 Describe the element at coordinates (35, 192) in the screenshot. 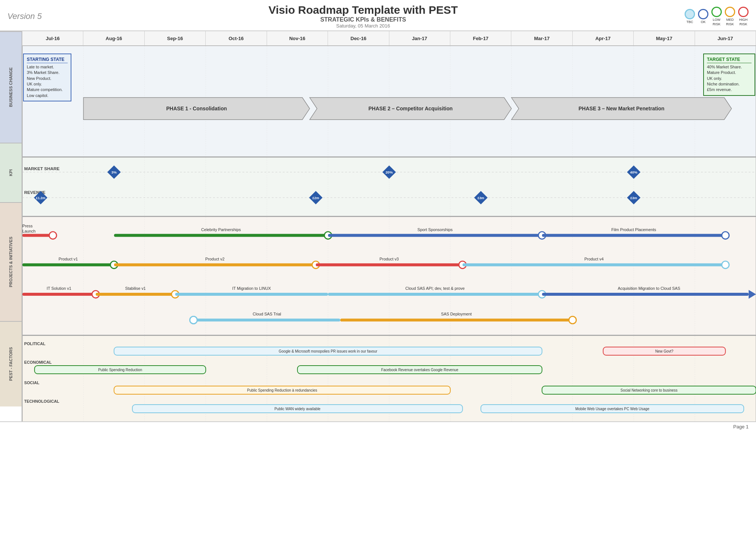

I see `svg-text: REVENUE` at that location.